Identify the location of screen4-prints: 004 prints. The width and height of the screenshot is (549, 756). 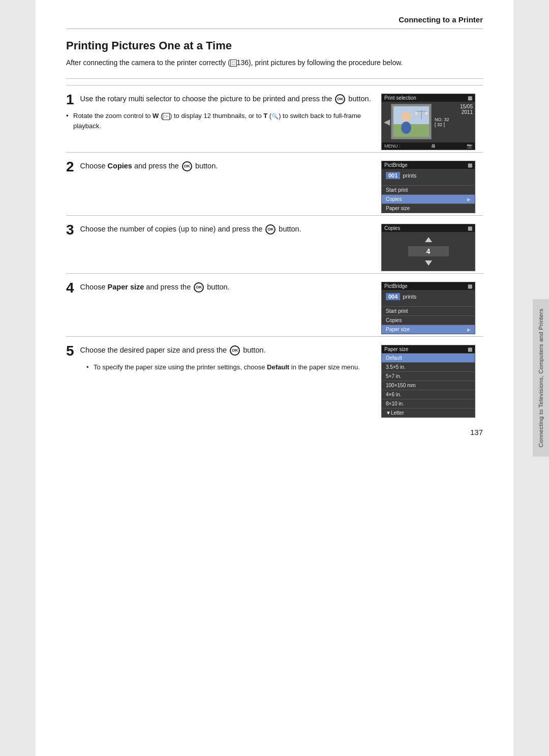
(428, 297).